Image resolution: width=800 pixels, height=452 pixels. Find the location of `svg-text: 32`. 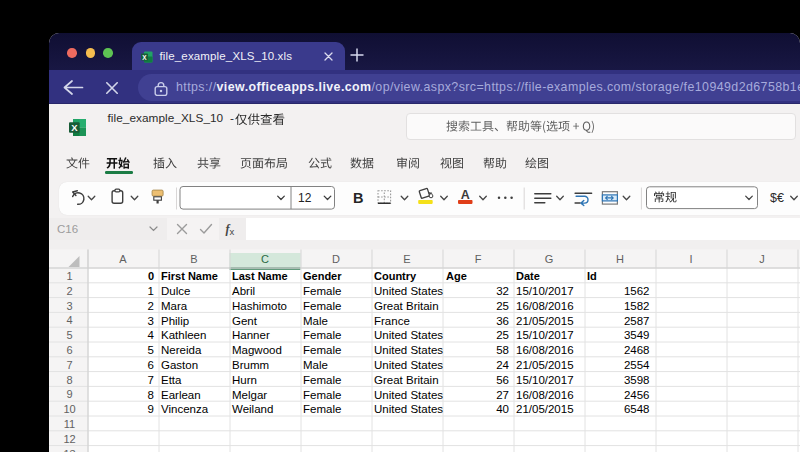

svg-text: 32 is located at coordinates (502, 290).